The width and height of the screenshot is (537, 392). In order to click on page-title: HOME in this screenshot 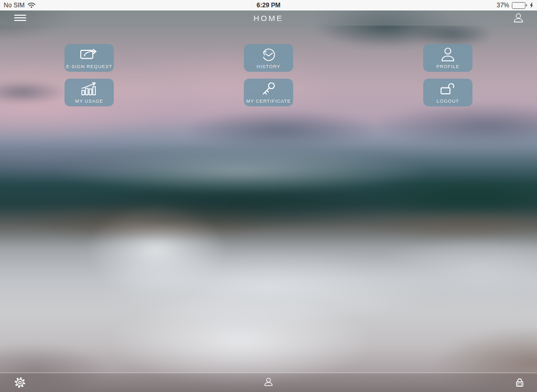, I will do `click(268, 18)`.